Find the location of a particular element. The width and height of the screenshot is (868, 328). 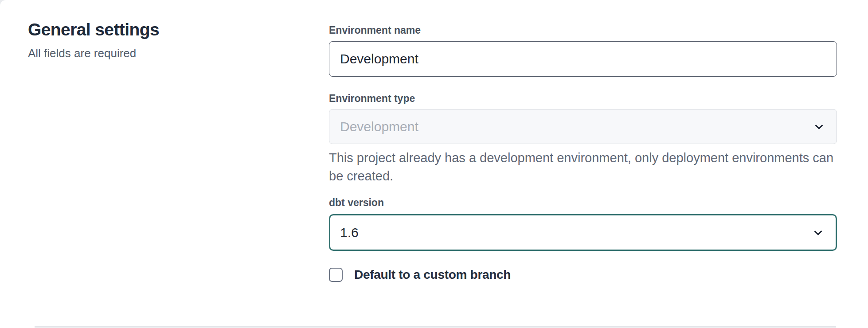

environment-type-value: Development is located at coordinates (379, 127).